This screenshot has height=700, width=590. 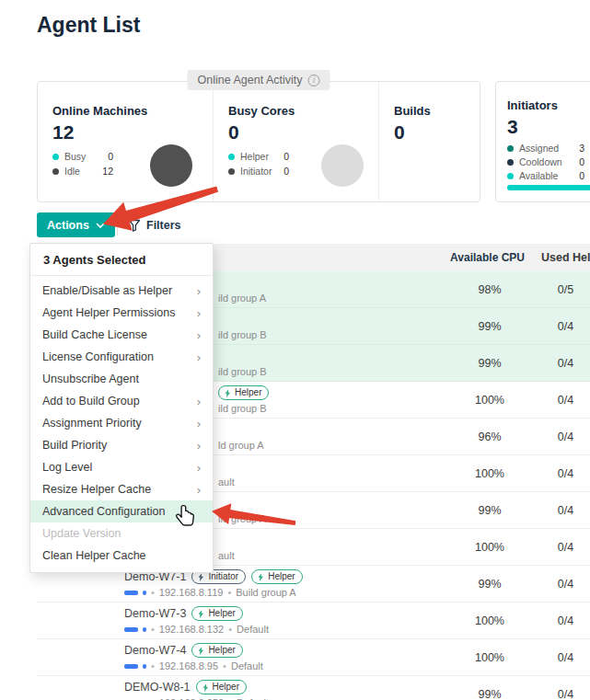 I want to click on agent-ip: 192.168.8.119, so click(x=191, y=592).